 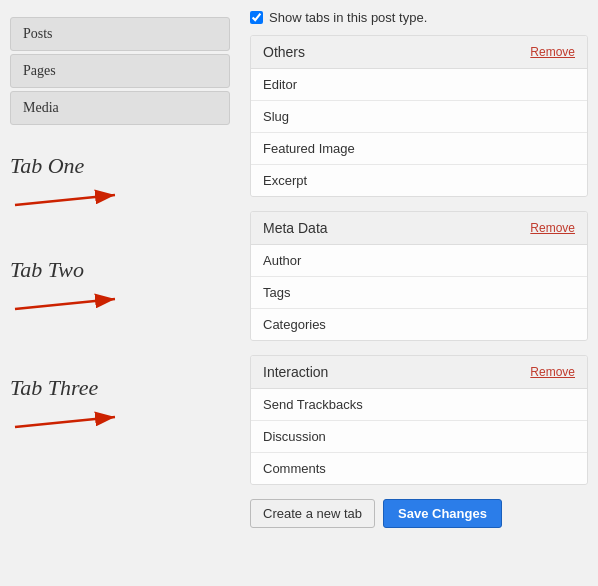 I want to click on interaction-item-comments: Comments, so click(x=419, y=468).